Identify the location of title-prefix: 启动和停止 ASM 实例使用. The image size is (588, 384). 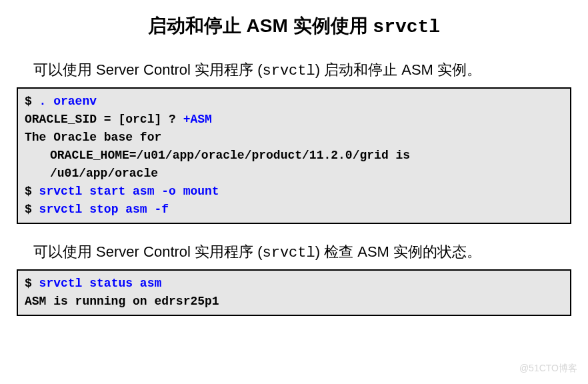
(261, 25).